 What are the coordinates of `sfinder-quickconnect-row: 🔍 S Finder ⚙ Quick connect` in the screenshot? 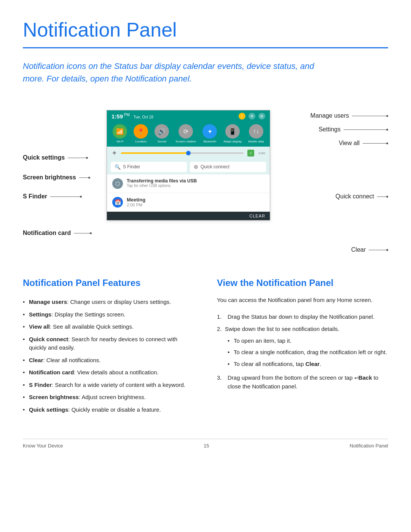 It's located at (188, 167).